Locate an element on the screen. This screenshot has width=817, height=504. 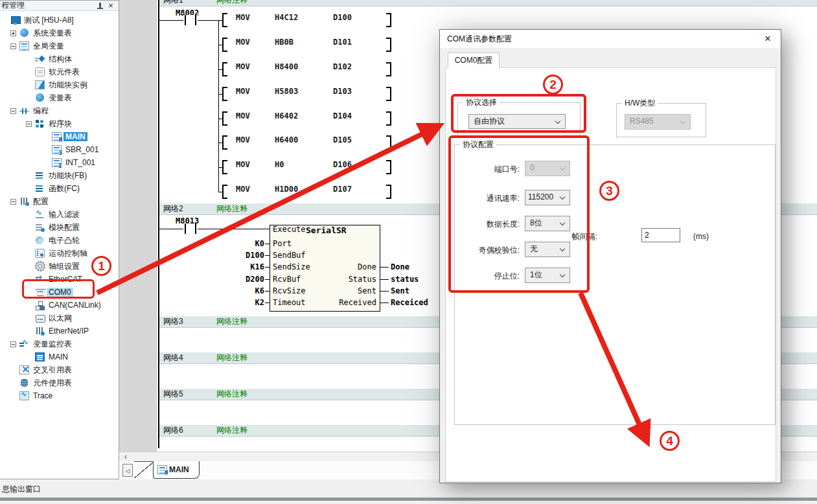
tree-item-ecam: 电子凸轮 is located at coordinates (60, 240).